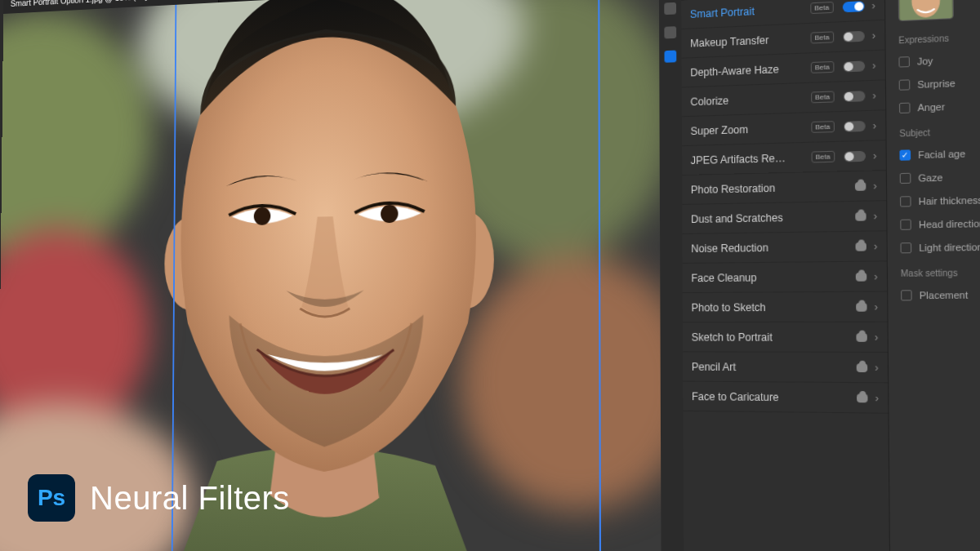 Image resolution: width=980 pixels, height=551 pixels. What do you see at coordinates (905, 155) in the screenshot?
I see `checkbox: ✓` at bounding box center [905, 155].